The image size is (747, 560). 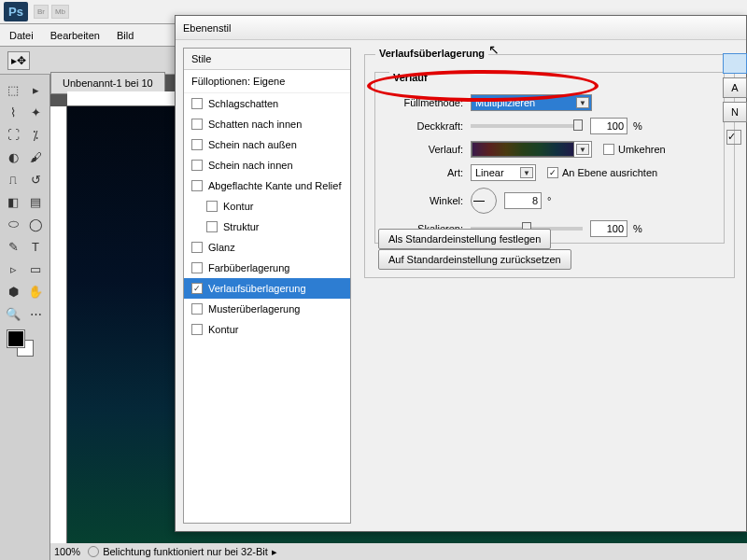 I want to click on crop-tool: ⛶, so click(x=13, y=134).